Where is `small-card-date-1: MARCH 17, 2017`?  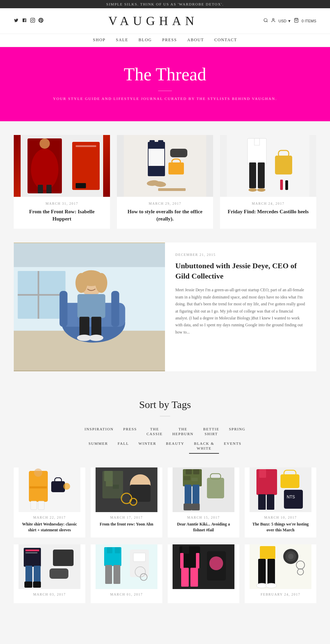 small-card-date-1: MARCH 17, 2017 is located at coordinates (126, 517).